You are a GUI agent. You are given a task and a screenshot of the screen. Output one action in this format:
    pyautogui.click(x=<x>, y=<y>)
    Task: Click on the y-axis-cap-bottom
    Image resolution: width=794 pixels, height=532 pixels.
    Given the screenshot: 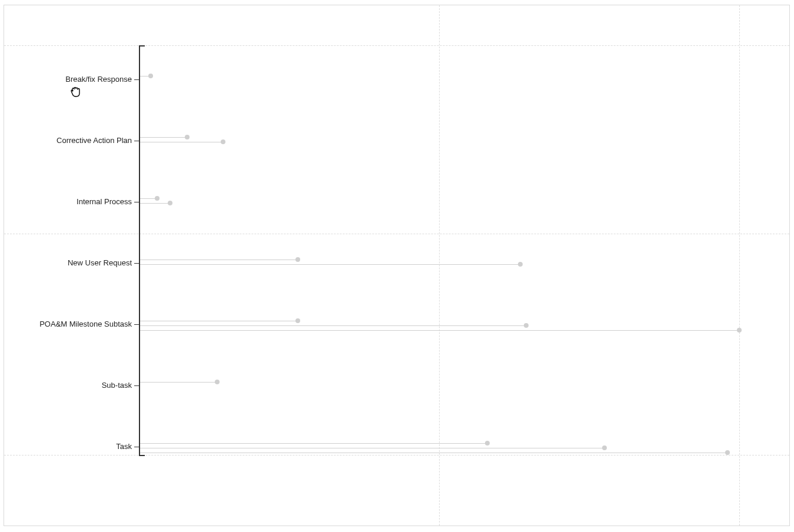 What is the action you would take?
    pyautogui.click(x=142, y=455)
    